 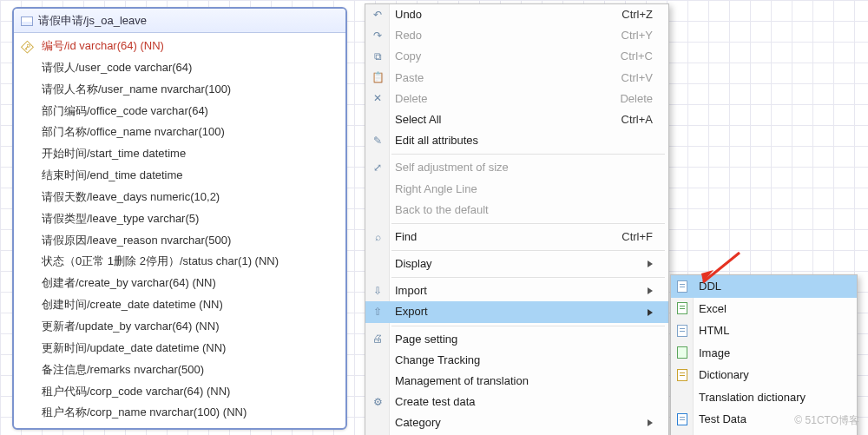 I want to click on menu-item-import: ⇩Import, so click(x=517, y=291).